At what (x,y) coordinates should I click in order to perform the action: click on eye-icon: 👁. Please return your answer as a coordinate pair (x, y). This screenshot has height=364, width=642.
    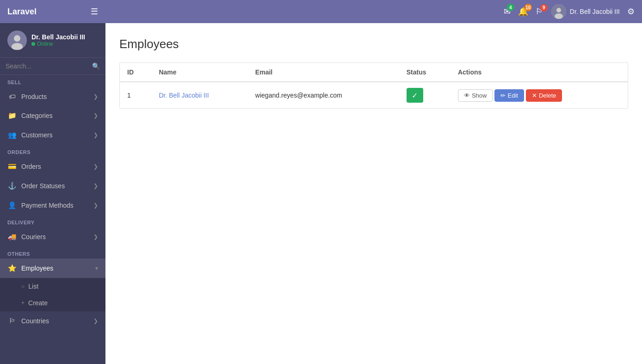
    Looking at the image, I should click on (467, 95).